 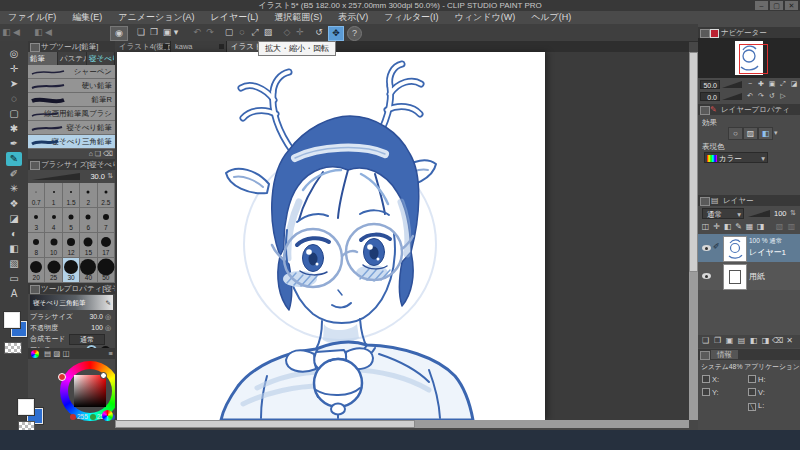 I want to click on size-cell: 40, so click(x=88, y=270).